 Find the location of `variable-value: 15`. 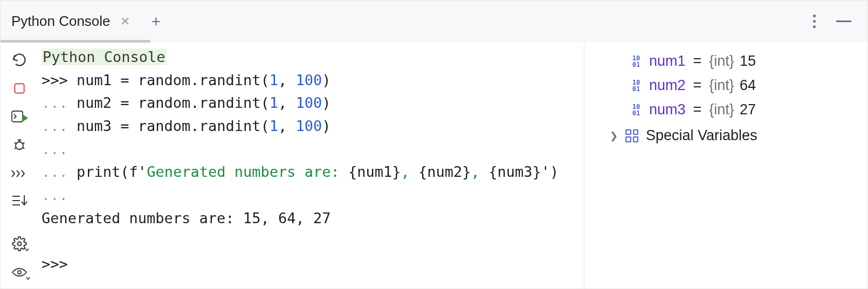

variable-value: 15 is located at coordinates (748, 61).